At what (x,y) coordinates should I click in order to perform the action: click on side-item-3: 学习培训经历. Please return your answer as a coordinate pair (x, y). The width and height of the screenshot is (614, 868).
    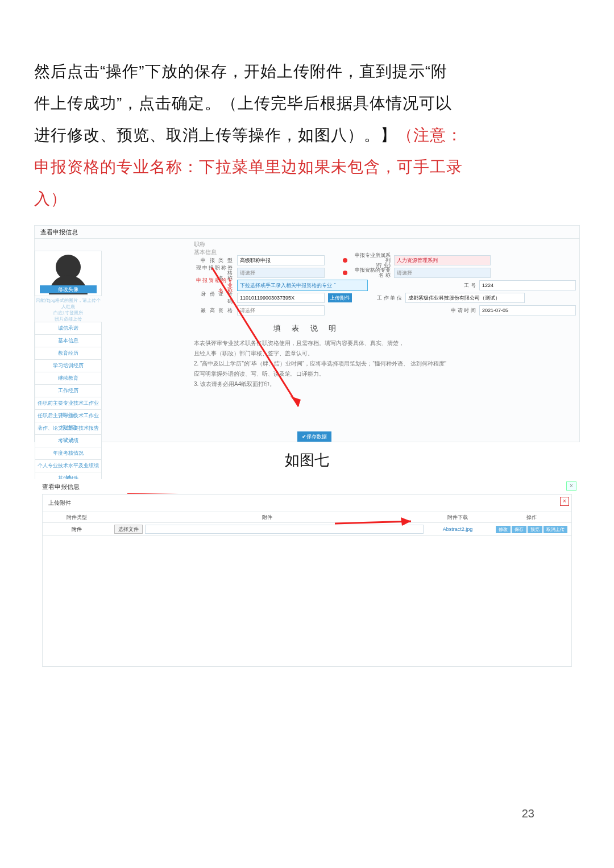
    Looking at the image, I should click on (68, 366).